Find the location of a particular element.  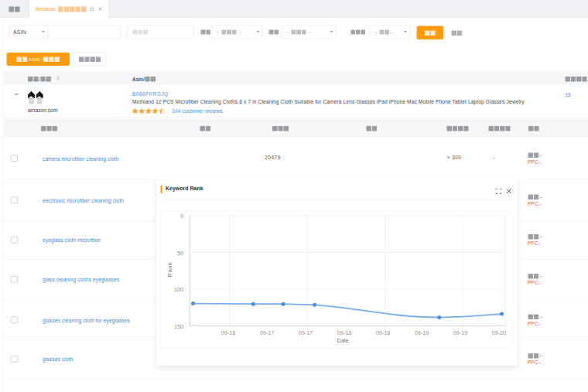

svg-text: 150 is located at coordinates (179, 326).